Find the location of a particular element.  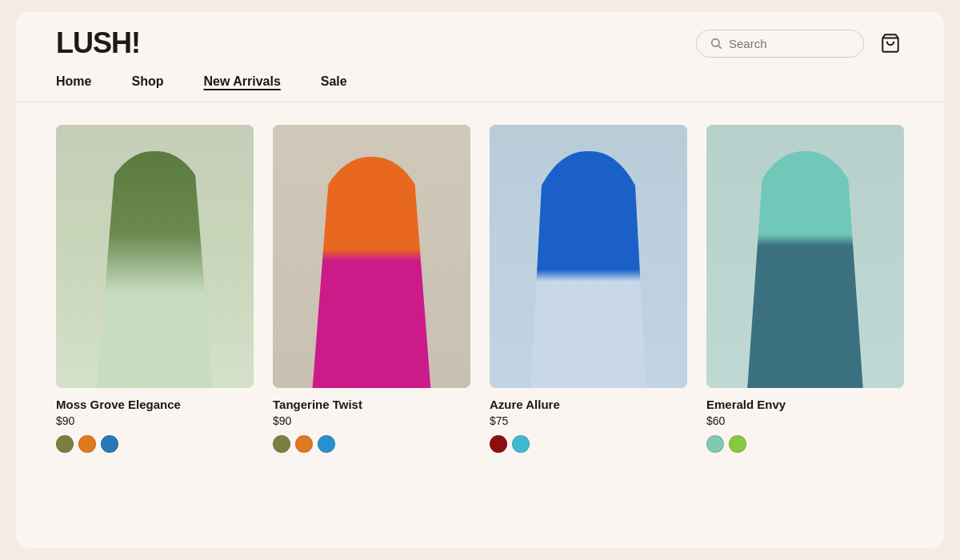

product-name: Azure Allure is located at coordinates (589, 405).